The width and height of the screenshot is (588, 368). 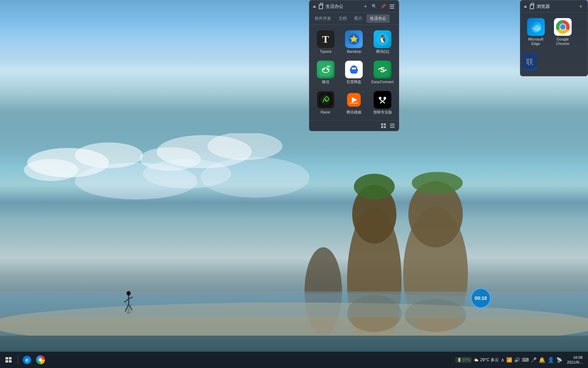 I want to click on app-name-baidu: 百度网盘, so click(x=354, y=82).